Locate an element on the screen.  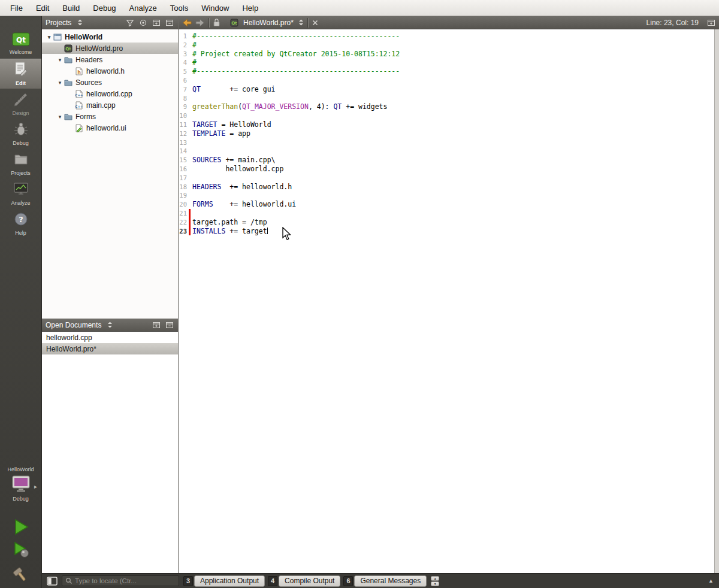
code-token: QT_MAJOR_VERSION is located at coordinates (276, 107).